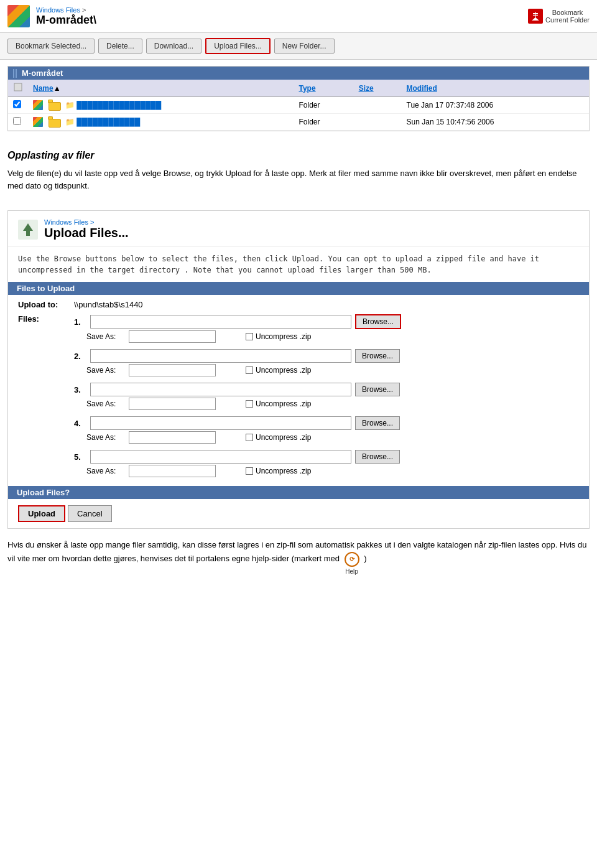  I want to click on page-header: Windows Files > M-området\ BookmarkCurre…, so click(298, 16).